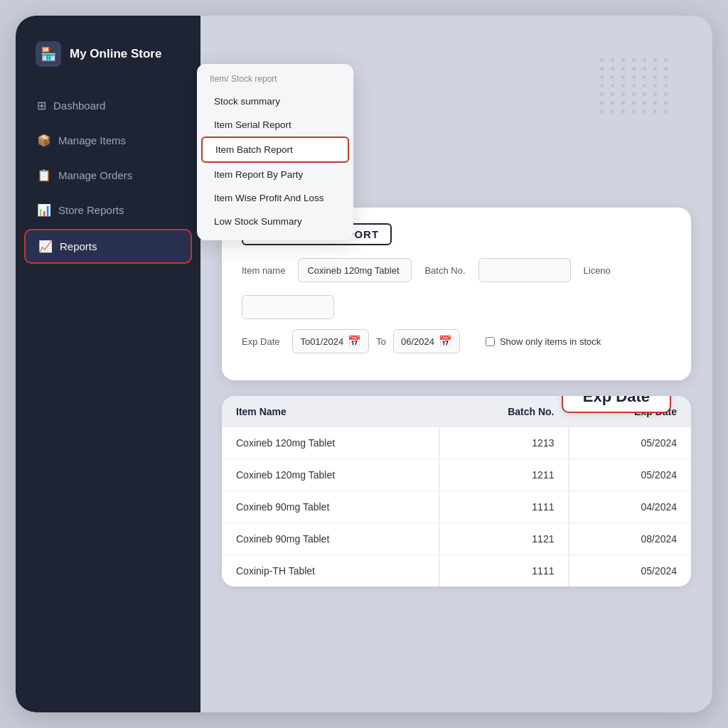  What do you see at coordinates (275, 152) in the screenshot?
I see `dropdown-menu: Item/ Stock report Stock summary Item Se…` at bounding box center [275, 152].